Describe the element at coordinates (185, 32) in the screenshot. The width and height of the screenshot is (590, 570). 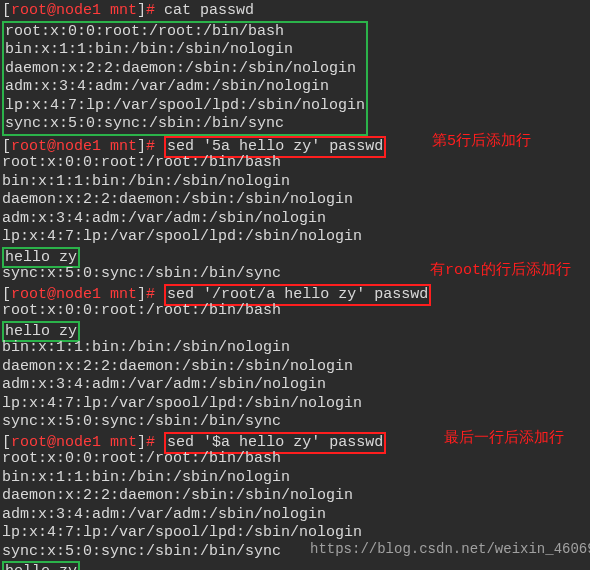
I see `output-line: root:x:0:0:root:/root:/bin/bash` at that location.